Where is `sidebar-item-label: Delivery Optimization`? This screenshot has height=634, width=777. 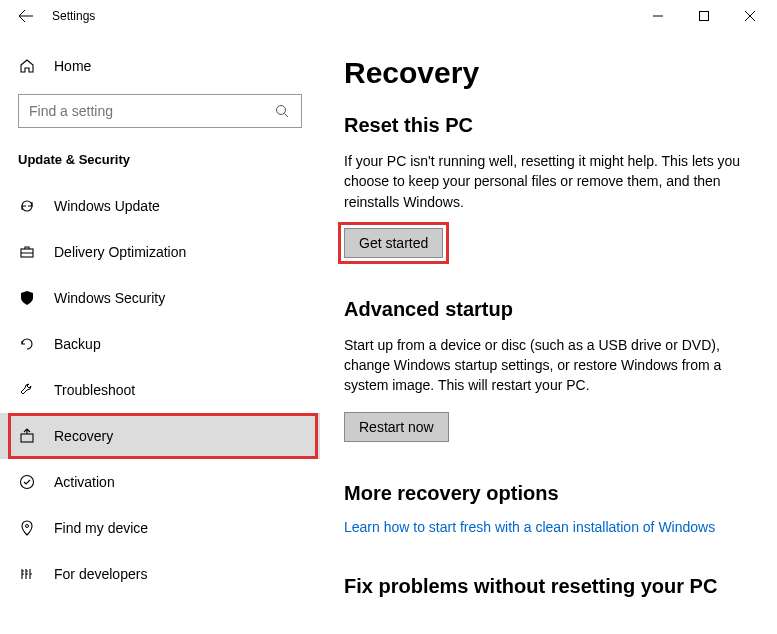 sidebar-item-label: Delivery Optimization is located at coordinates (120, 252).